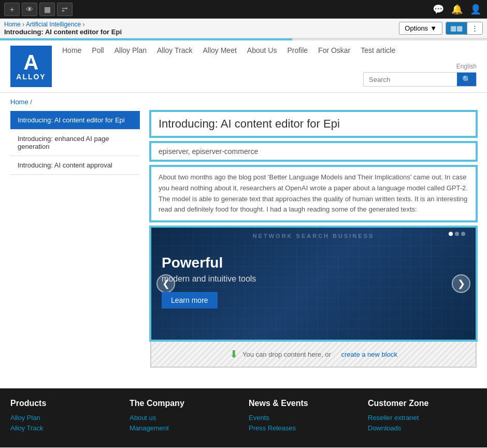  What do you see at coordinates (244, 29) in the screenshot?
I see `editor-breadcrumb-bar: Home › Artificial Intelligence › Introdu…` at bounding box center [244, 29].